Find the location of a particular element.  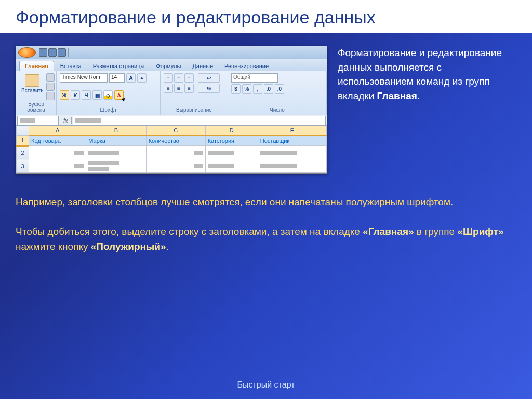

italic-button: К is located at coordinates (75, 95).